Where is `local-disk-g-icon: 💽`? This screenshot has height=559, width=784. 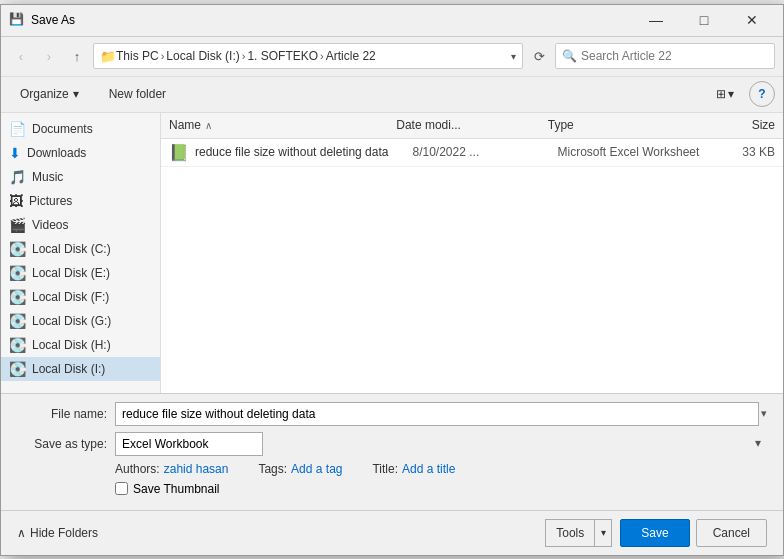
local-disk-g-icon: 💽 is located at coordinates (18, 321).